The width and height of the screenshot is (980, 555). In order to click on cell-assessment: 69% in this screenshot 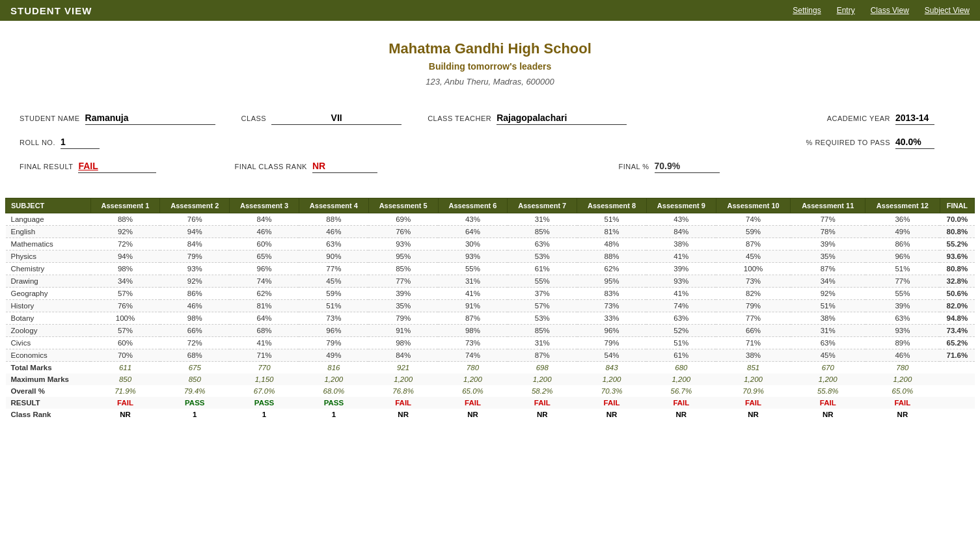, I will do `click(403, 220)`.